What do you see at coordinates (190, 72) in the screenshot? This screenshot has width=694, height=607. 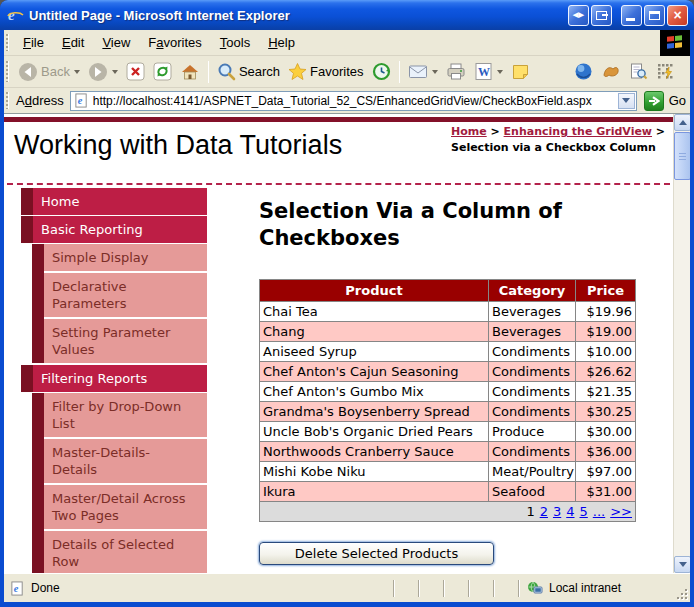 I see `home-icon` at bounding box center [190, 72].